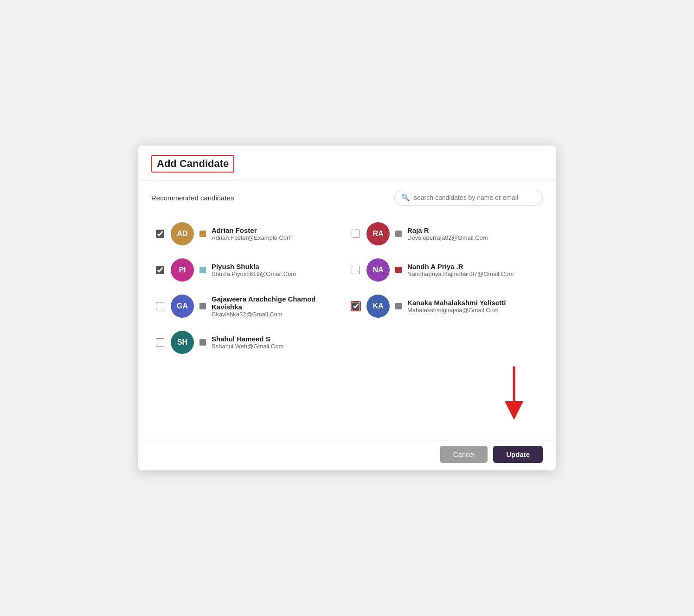 The height and width of the screenshot is (616, 694). What do you see at coordinates (249, 234) in the screenshot?
I see `candidate-row: AD Adrian Foster Adrian.Foster@Example.C…` at bounding box center [249, 234].